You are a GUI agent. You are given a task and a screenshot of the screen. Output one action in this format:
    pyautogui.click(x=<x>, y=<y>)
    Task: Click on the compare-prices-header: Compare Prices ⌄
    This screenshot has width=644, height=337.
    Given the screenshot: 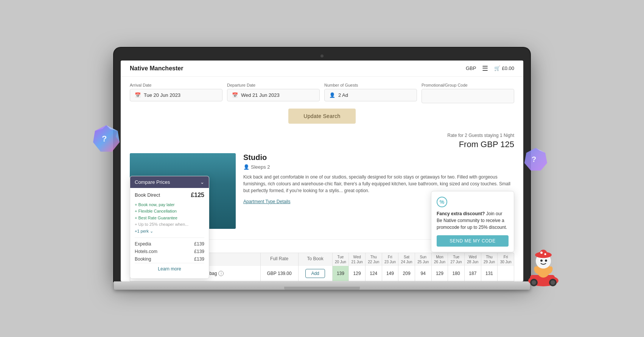 What is the action you would take?
    pyautogui.click(x=170, y=182)
    